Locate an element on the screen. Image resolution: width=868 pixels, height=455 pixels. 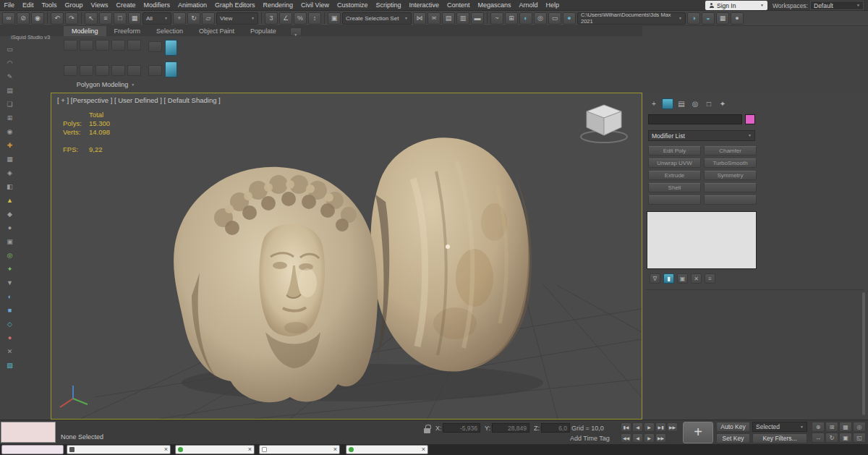
remove-modifier-icon: ✕ is located at coordinates (696, 278).